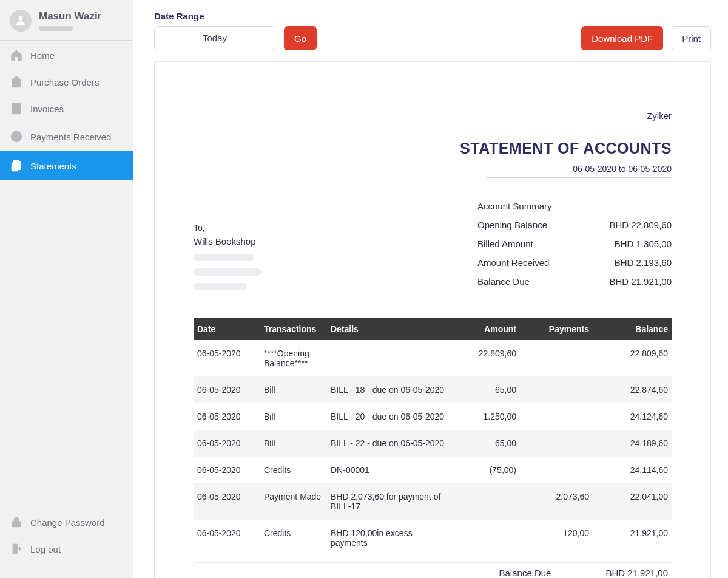 The width and height of the screenshot is (728, 578). I want to click on cell-payments: 120,00, so click(556, 538).